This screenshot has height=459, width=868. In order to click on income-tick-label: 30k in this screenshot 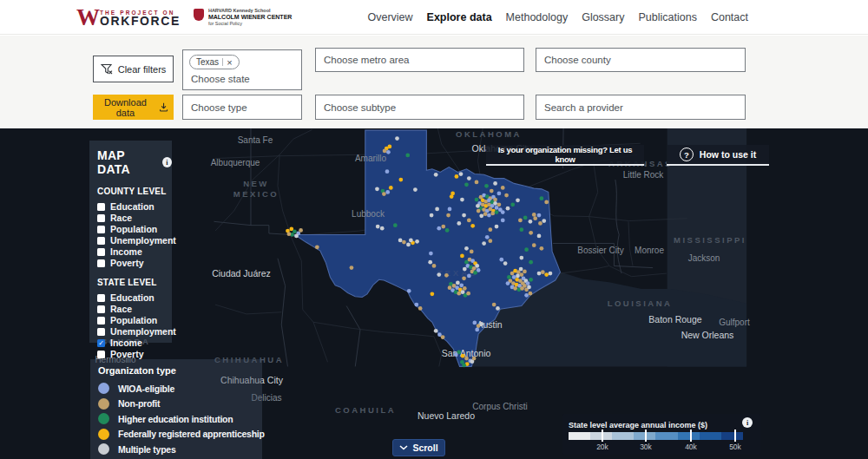, I will do `click(646, 447)`.